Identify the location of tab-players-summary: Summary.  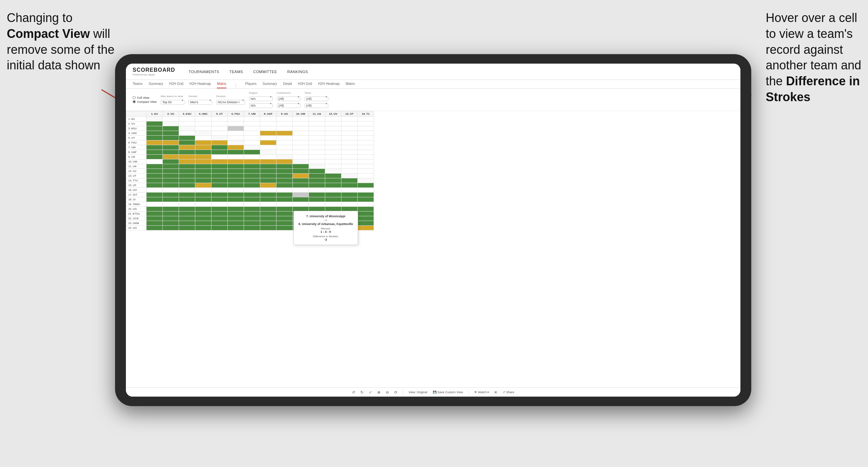
(270, 85).